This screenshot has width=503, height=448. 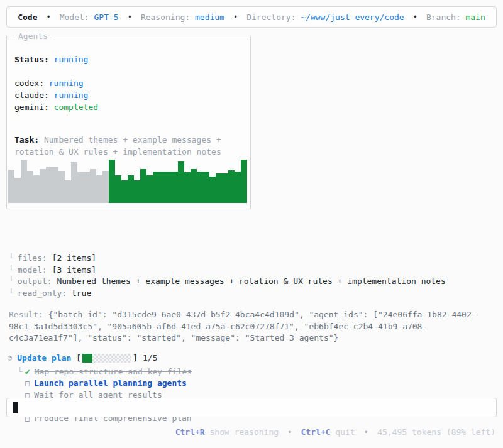 I want to click on token-usage: 45,495 tokens (89% left), so click(x=436, y=432).